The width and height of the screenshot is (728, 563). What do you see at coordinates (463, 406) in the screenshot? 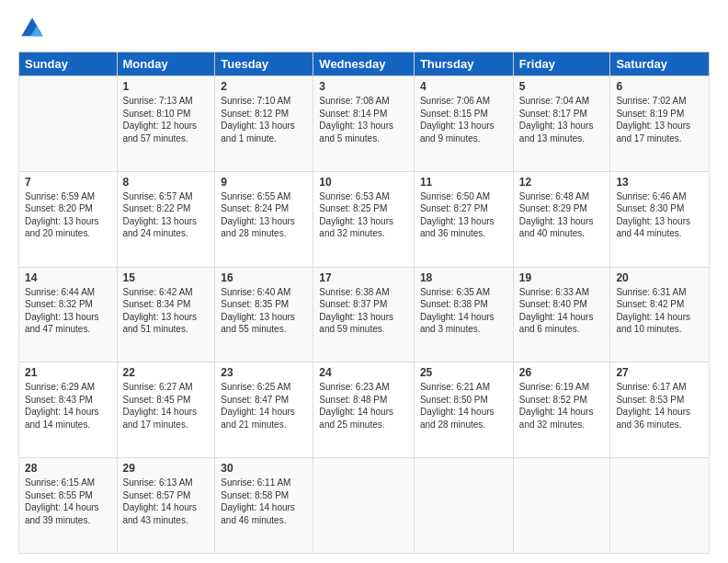
I see `cell-info: Sunrise: 6:21 AMSunset: 8:50 PMDaylight:…` at bounding box center [463, 406].